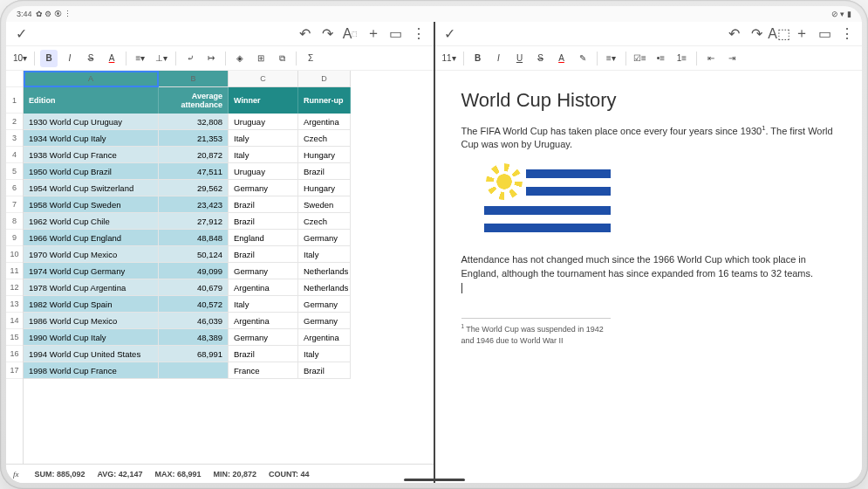  Describe the element at coordinates (178, 474) in the screenshot. I see `stat-max: MAX: 68,991` at that location.